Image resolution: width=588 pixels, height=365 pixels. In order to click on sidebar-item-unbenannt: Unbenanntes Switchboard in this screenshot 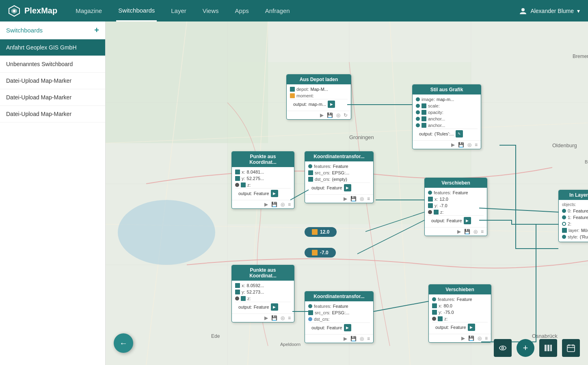, I will do `click(53, 64)`.